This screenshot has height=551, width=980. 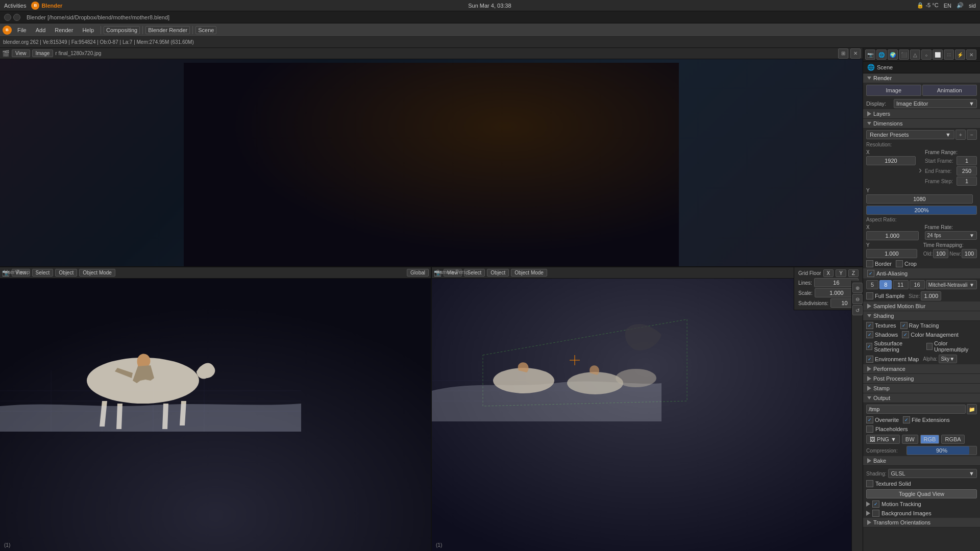 I want to click on blender-logo: B, so click(x=35, y=6).